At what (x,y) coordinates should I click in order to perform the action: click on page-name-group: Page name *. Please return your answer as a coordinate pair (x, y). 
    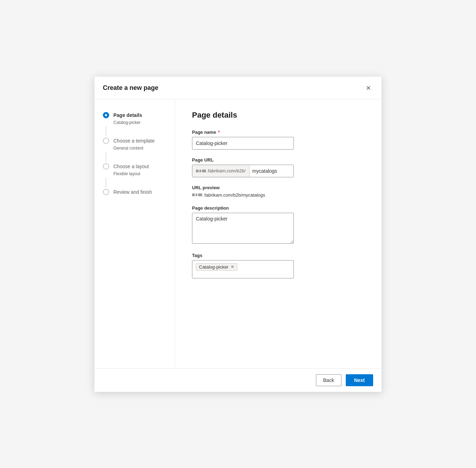
    Looking at the image, I should click on (278, 140).